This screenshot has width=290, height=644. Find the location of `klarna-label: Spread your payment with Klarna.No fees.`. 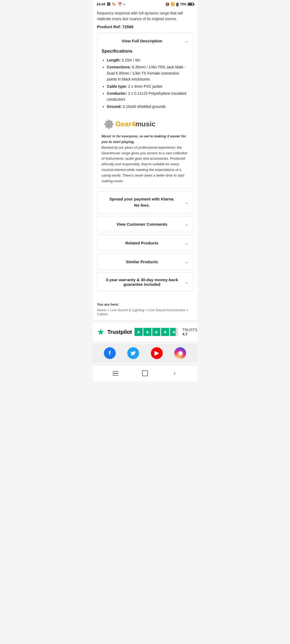

klarna-label: Spread your payment with Klarna.No fees. is located at coordinates (142, 202).